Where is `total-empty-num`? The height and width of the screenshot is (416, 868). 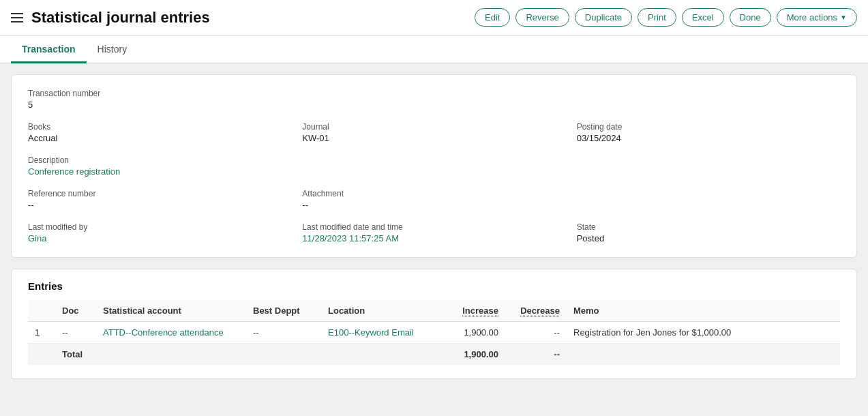
total-empty-num is located at coordinates (42, 355).